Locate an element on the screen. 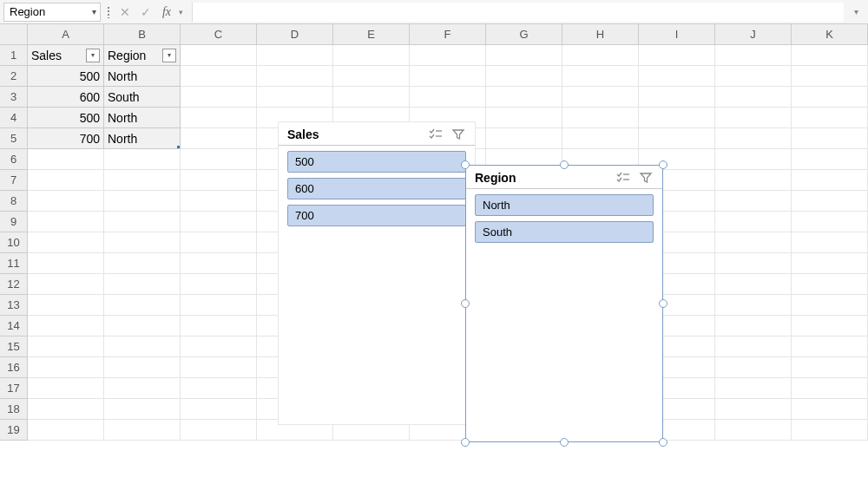 Image resolution: width=868 pixels, height=477 pixels. slicer-item: 600 is located at coordinates (377, 189).